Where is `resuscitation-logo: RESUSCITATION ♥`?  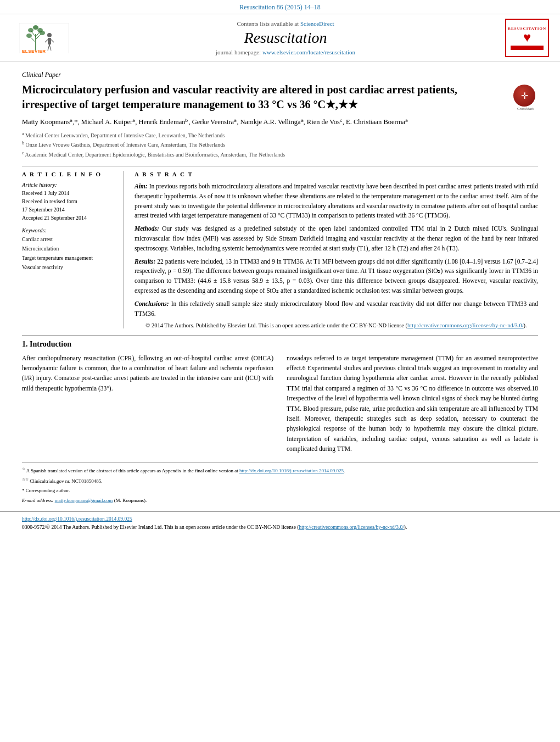 resuscitation-logo: RESUSCITATION ♥ is located at coordinates (527, 38).